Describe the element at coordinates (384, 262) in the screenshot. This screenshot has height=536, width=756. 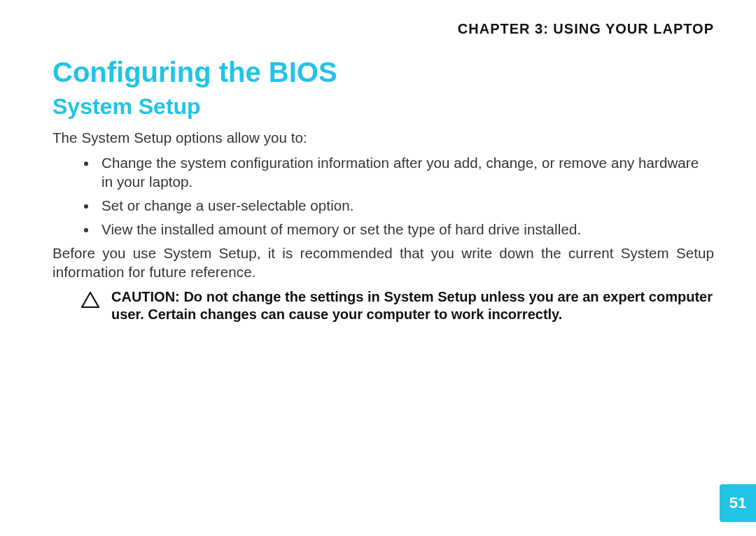
I see `note-text: Before you use System Setup, it is recom…` at that location.